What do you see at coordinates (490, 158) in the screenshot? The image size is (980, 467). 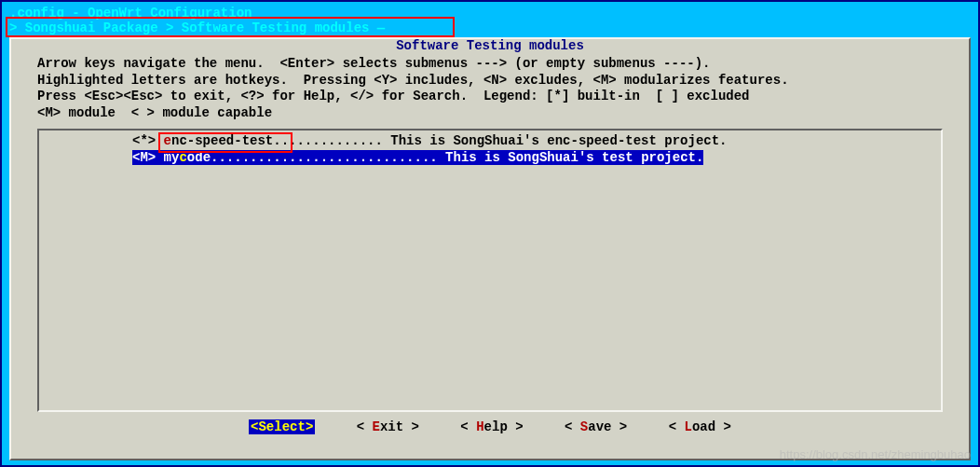 I see `menu-item-mycode: <M> mycode............................. …` at bounding box center [490, 158].